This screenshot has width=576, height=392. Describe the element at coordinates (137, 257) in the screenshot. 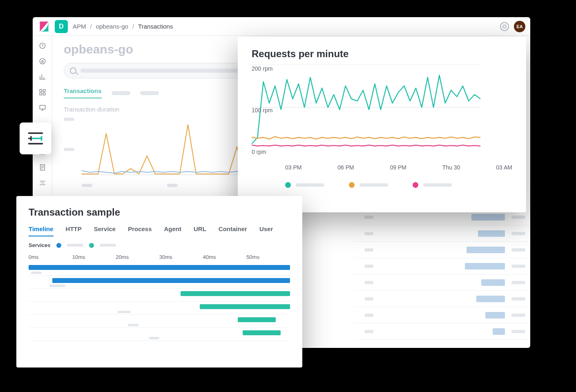

I see `axis-tick: 20ms` at that location.